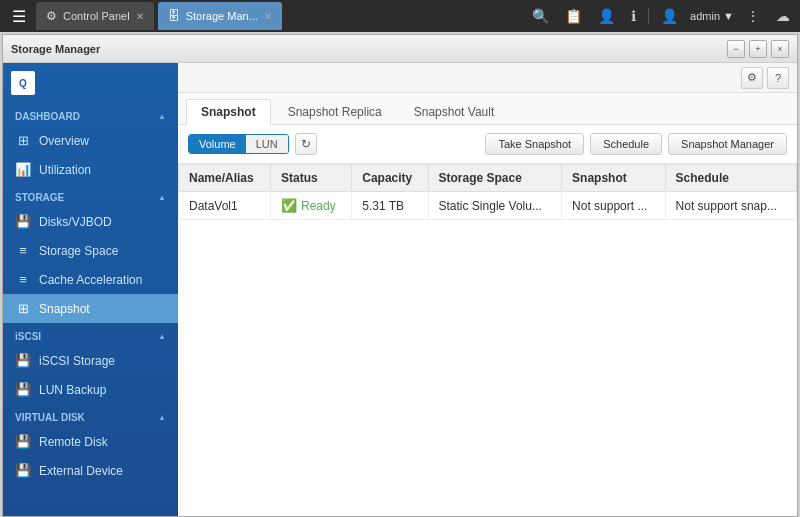 The width and height of the screenshot is (800, 517). Describe the element at coordinates (23, 470) in the screenshot. I see `external-device-icon: 💾` at that location.